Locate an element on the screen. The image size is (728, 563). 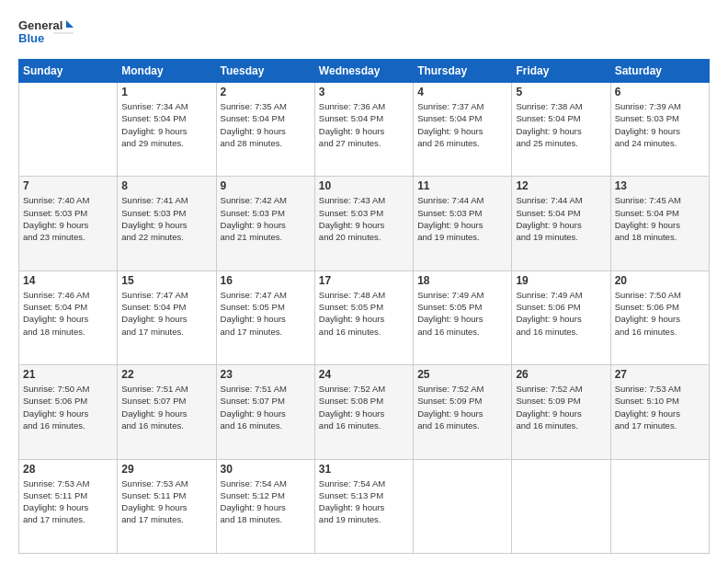
calendar-cell: 22Sunrise: 7:51 AMSunset: 5:07 PMDayligh… is located at coordinates (167, 412).